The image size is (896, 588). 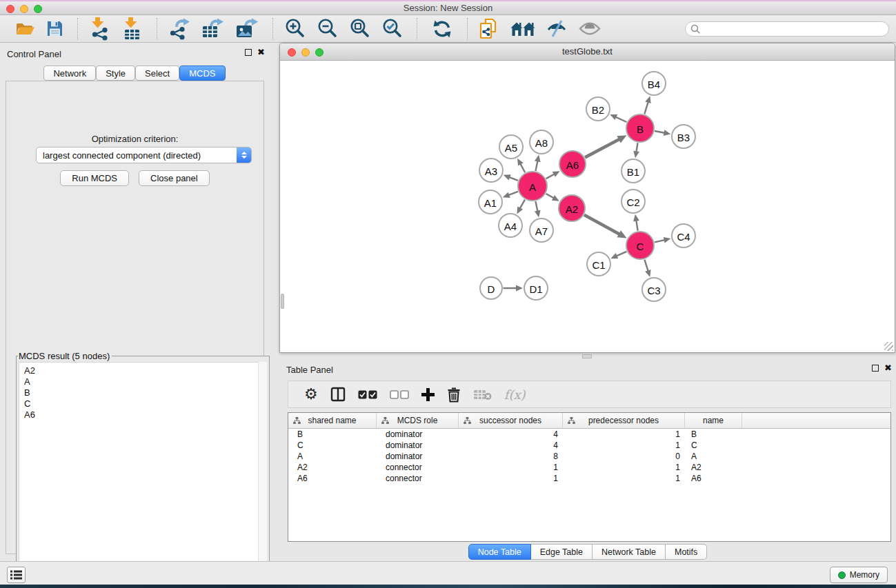 What do you see at coordinates (660, 241) in the screenshot?
I see `graph-edge-C-C4` at bounding box center [660, 241].